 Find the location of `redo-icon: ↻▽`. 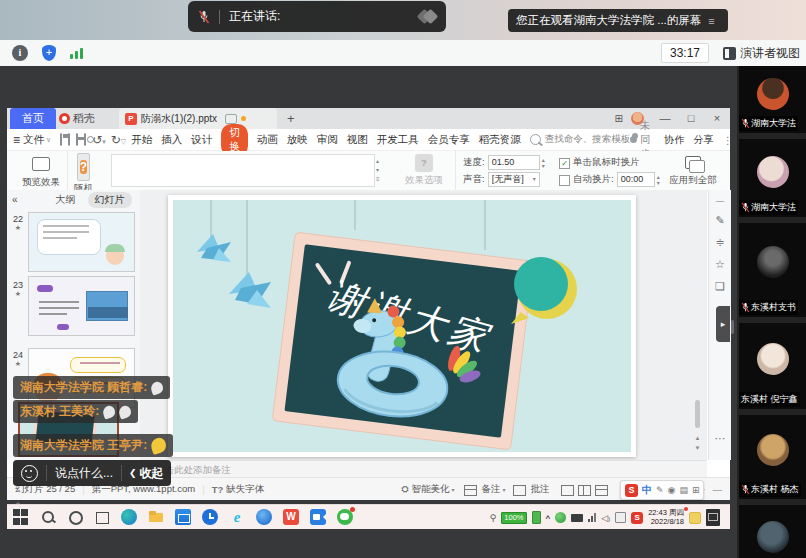

redo-icon: ↻▽ is located at coordinates (118, 140).